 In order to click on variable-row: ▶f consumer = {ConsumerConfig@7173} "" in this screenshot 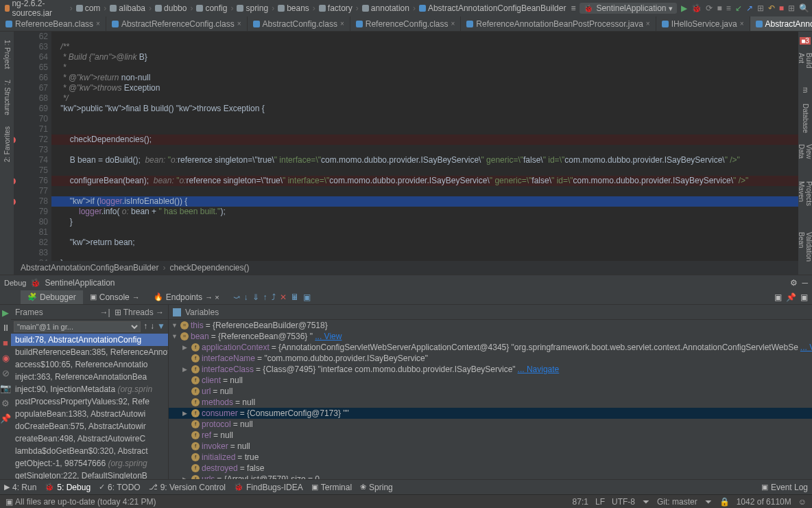, I will do `click(490, 413)`.